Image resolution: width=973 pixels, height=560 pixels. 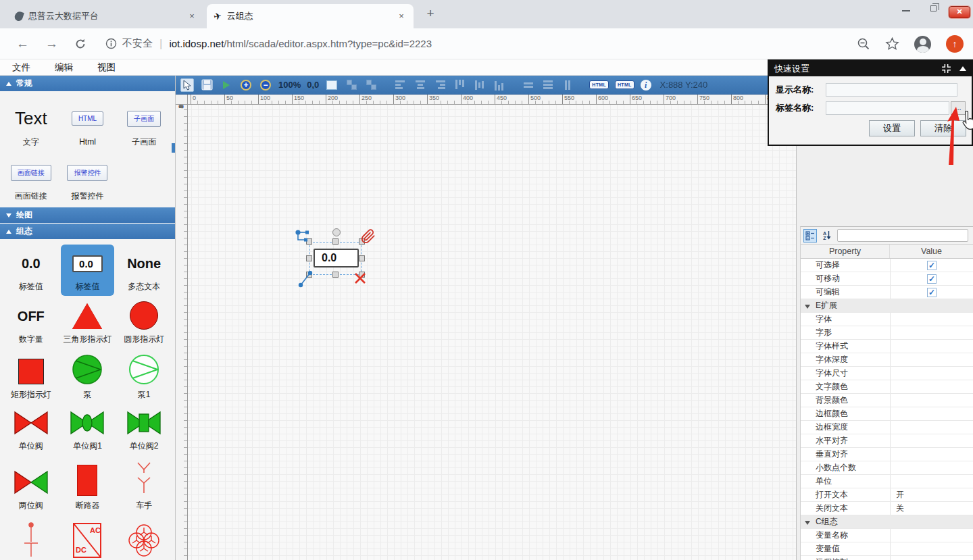 I want to click on palette-item-rect-indicator: 矩形指示灯, so click(x=31, y=376).